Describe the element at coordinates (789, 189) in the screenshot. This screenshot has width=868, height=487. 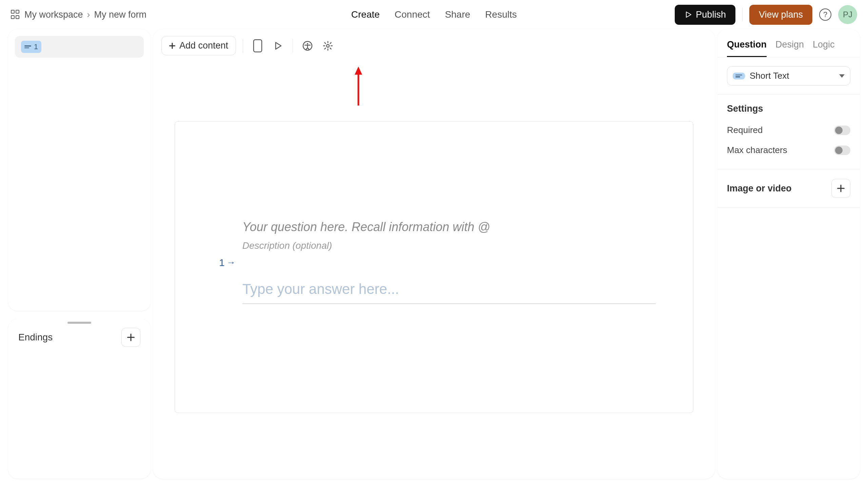
I see `media-section: Image or video` at that location.